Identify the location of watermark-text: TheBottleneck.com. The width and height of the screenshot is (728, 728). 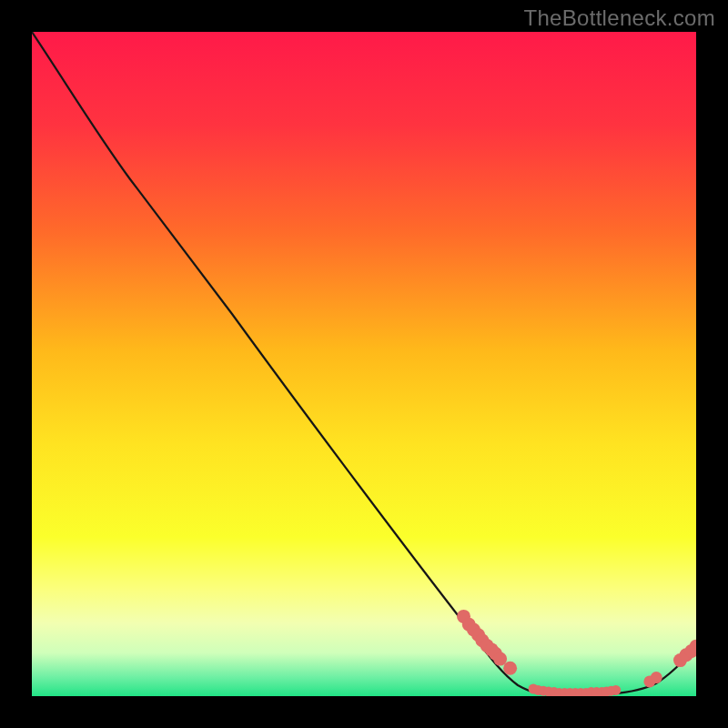
(619, 18).